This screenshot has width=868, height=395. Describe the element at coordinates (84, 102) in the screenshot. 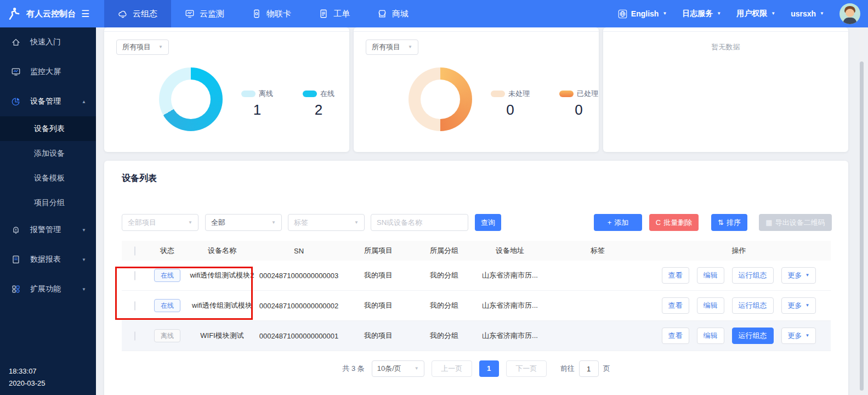

I see `chevron-up-icon: ▲` at that location.